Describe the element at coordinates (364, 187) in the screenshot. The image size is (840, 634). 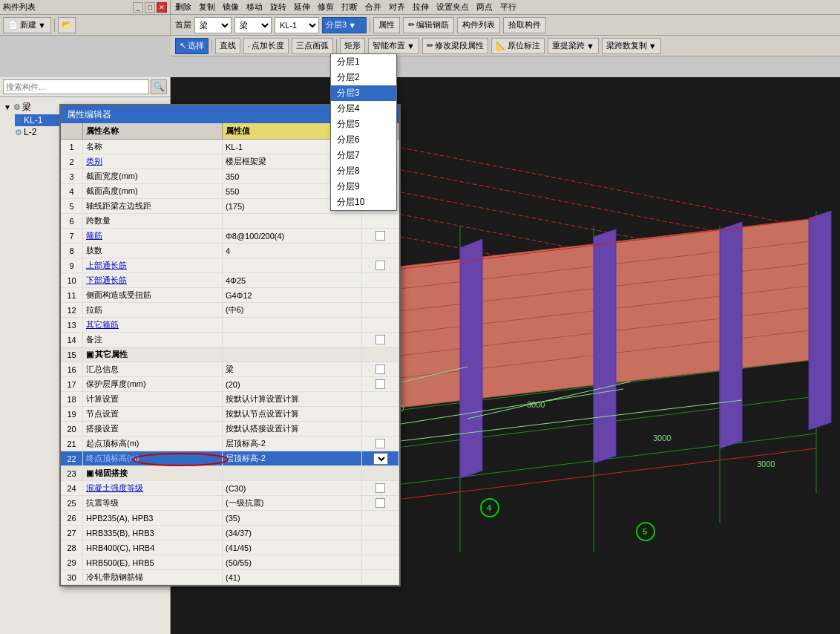
I see `layer-option-9: 分层9` at that location.